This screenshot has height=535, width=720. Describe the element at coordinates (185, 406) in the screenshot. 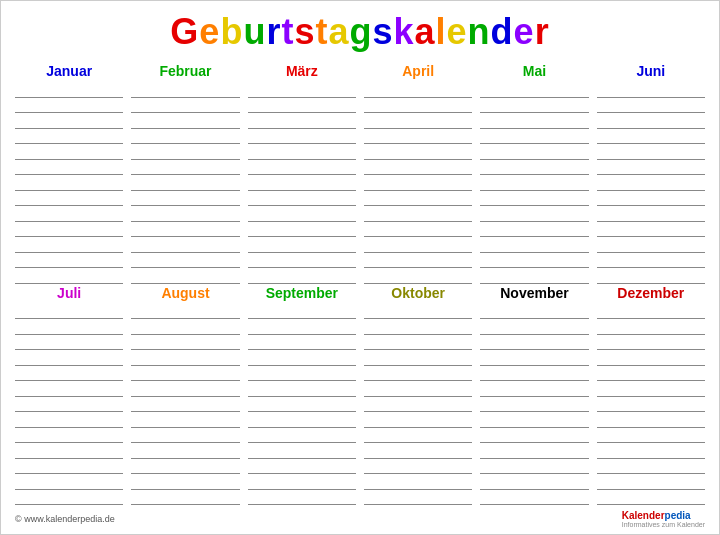

I see `lines-august` at that location.